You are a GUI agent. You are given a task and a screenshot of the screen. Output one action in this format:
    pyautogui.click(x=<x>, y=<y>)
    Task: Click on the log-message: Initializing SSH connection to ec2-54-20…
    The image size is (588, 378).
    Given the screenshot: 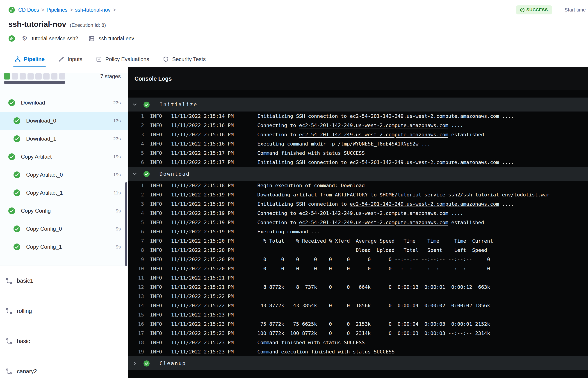 What is the action you would take?
    pyautogui.click(x=386, y=162)
    